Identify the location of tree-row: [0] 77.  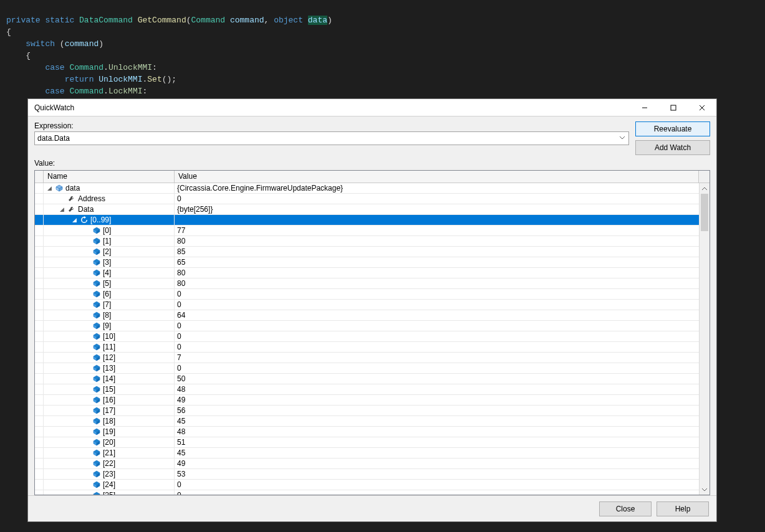
(367, 230).